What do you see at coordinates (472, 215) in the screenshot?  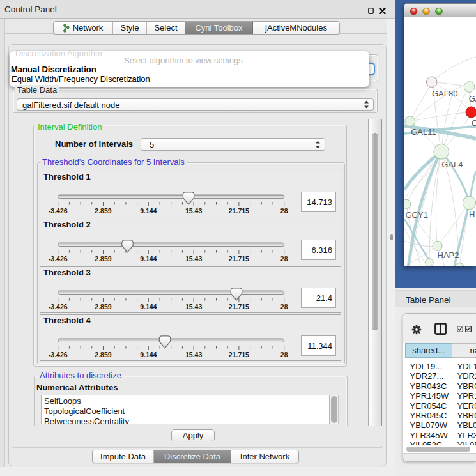 I see `svg-text: H` at bounding box center [472, 215].